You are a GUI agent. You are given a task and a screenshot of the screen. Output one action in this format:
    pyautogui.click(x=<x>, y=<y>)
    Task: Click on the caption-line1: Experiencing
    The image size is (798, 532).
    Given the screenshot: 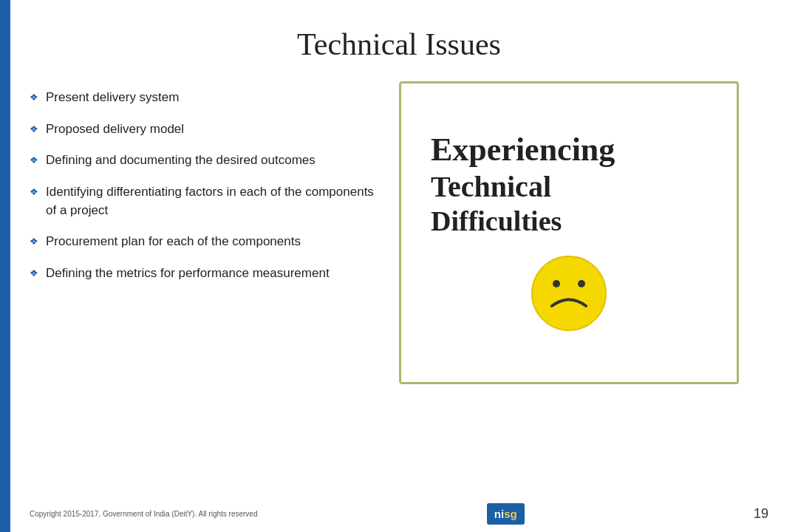 What is the action you would take?
    pyautogui.click(x=576, y=151)
    